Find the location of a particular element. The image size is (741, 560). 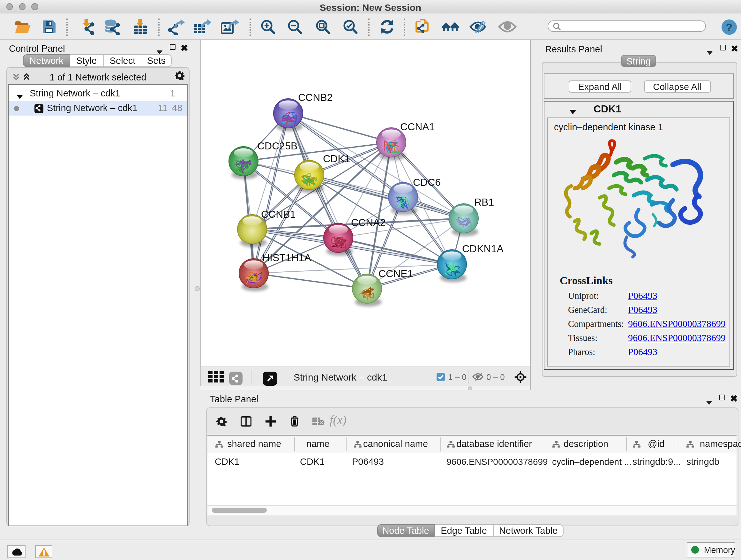

svg-text: RB1 is located at coordinates (484, 202).